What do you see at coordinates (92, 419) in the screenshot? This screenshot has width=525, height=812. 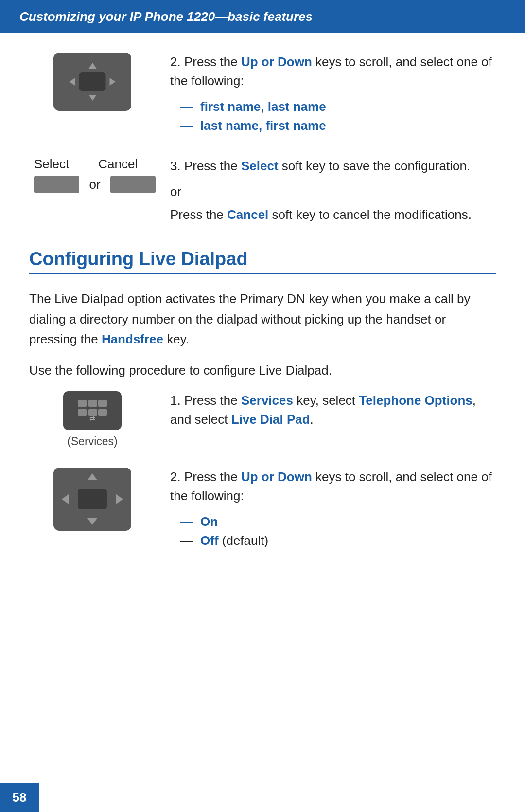 I see `services-key-col: ⇄ (Services)` at bounding box center [92, 419].